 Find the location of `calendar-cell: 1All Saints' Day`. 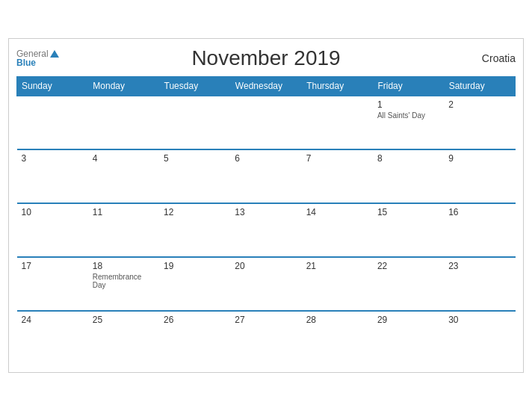

calendar-cell: 1All Saints' Day is located at coordinates (408, 123).